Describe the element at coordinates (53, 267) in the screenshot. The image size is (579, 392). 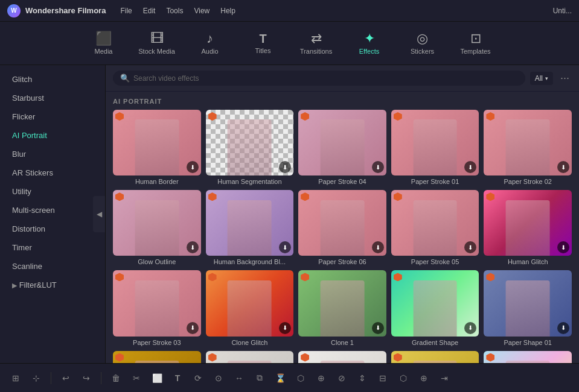
I see `sidebar-item-scanline: Scanline` at that location.